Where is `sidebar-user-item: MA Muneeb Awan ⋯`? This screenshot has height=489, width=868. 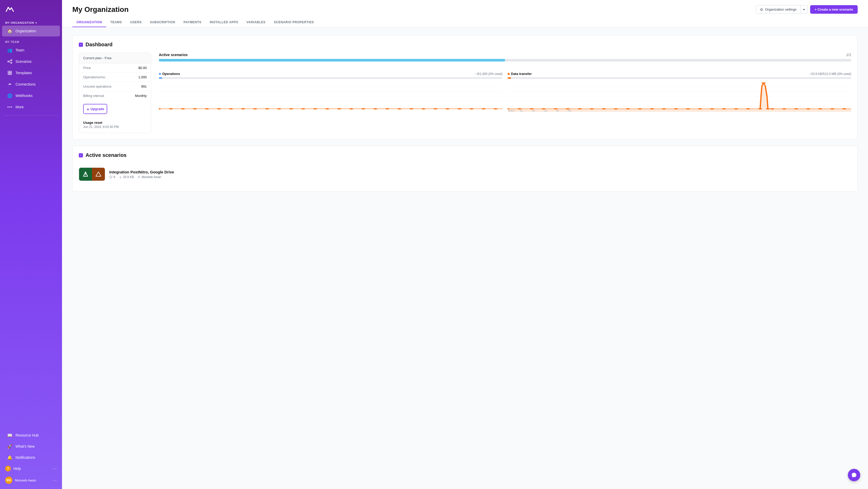 sidebar-user-item: MA Muneeb Awan ⋯ is located at coordinates (31, 480).